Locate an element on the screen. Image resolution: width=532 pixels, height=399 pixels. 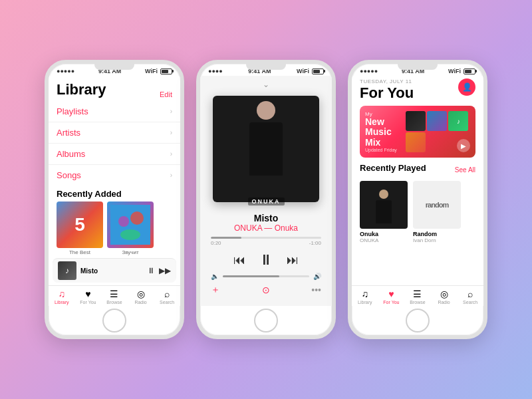
rp-artist-2: Ivan Dorn is located at coordinates (437, 241).